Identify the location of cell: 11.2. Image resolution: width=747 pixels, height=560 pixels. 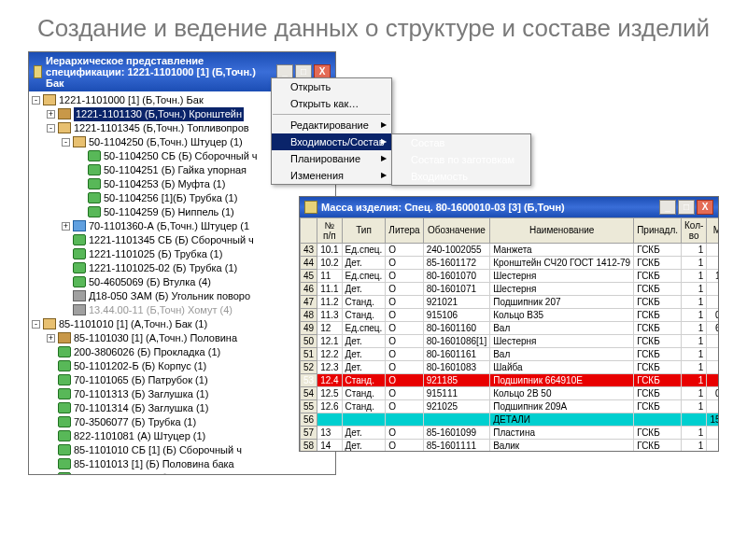
(330, 301).